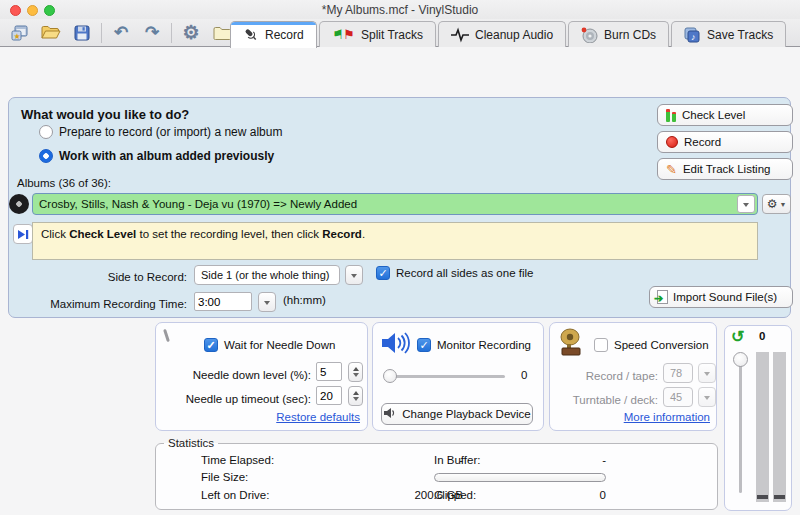 This screenshot has width=800, height=515. I want to click on import-sound-files-button: ➔ Import Sound File(s), so click(721, 297).